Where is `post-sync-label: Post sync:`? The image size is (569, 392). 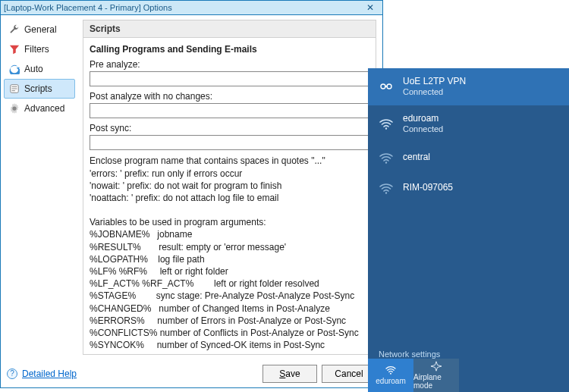
post-sync-label: Post sync: is located at coordinates (229, 128).